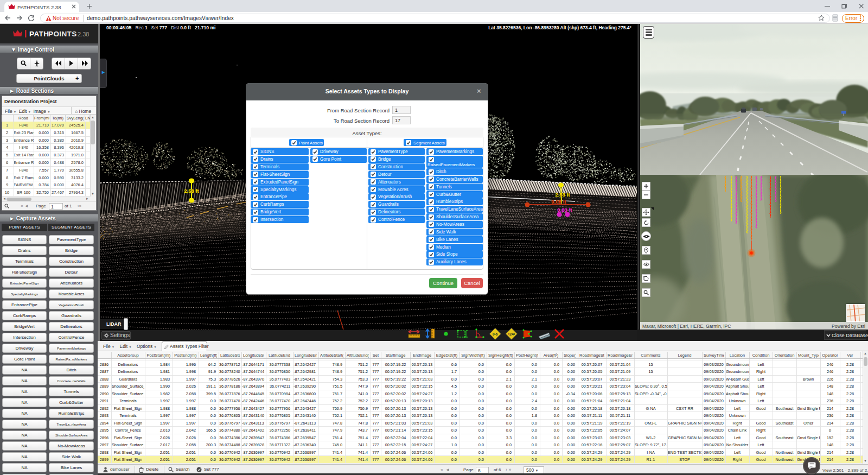 The image size is (868, 475). Describe the element at coordinates (495, 334) in the screenshot. I see `svg-text: 0-6` at that location.